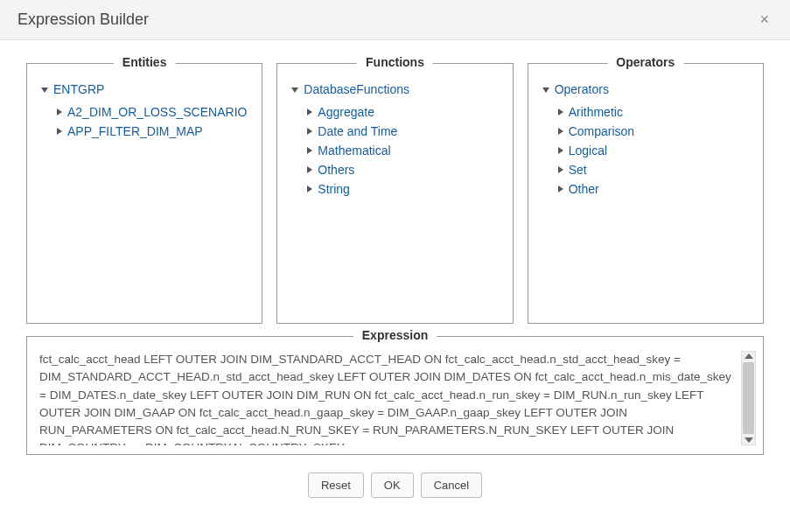  What do you see at coordinates (647, 89) in the screenshot?
I see `operators-root-node: Operators` at bounding box center [647, 89].